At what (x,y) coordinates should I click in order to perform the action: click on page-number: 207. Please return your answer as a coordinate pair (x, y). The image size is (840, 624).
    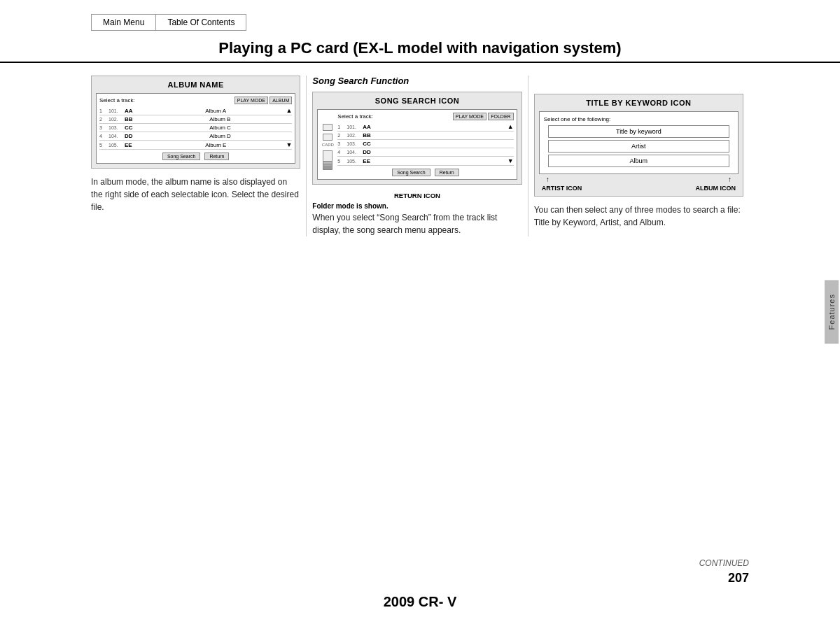
    Looking at the image, I should click on (420, 578).